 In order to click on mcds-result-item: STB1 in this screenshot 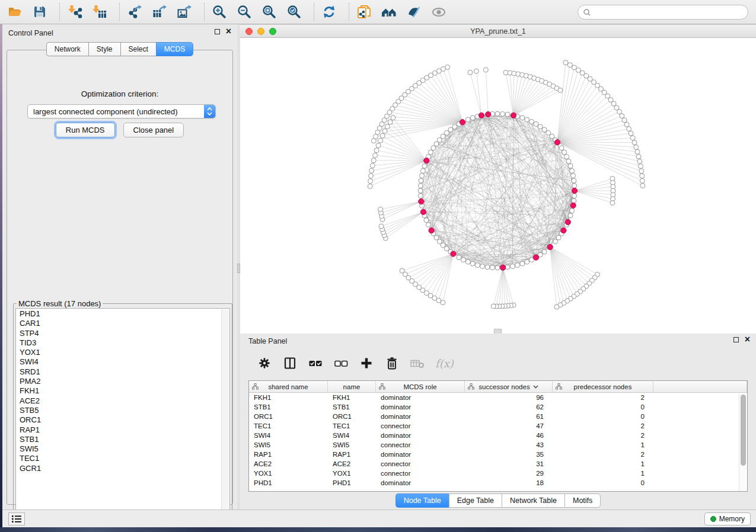, I will do `click(125, 440)`.